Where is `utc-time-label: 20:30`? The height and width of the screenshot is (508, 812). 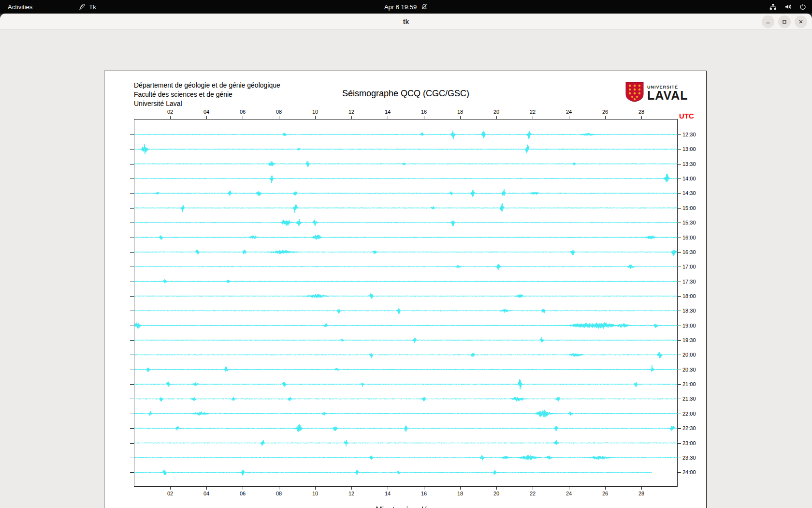 utc-time-label: 20:30 is located at coordinates (689, 370).